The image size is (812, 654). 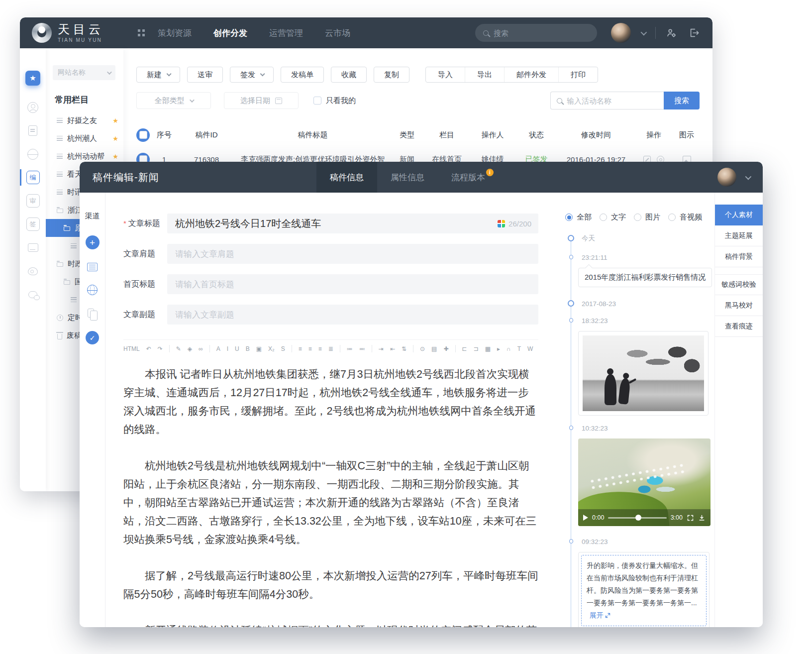 I want to click on import-button: 导入, so click(x=445, y=75).